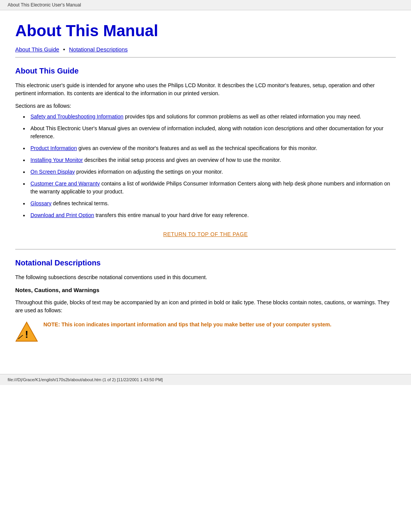  I want to click on list-item: Product Information gives an overview of…, so click(209, 149).